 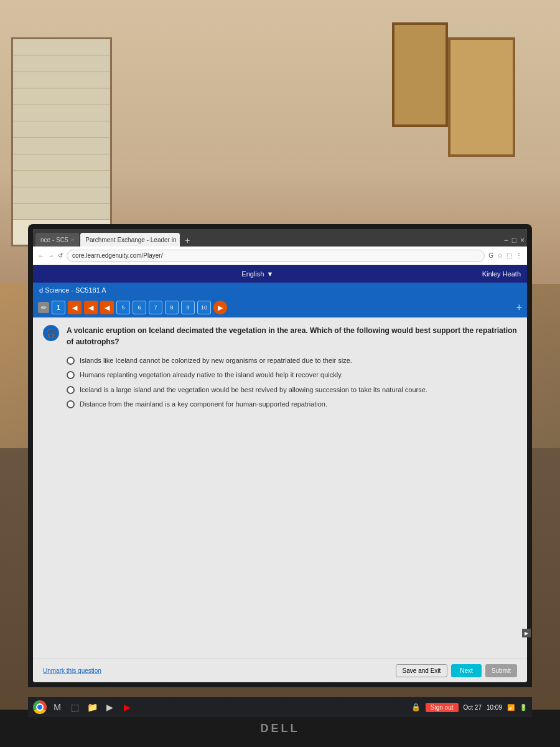 What do you see at coordinates (52, 334) in the screenshot?
I see `audio-icon-wrap: 🎧` at bounding box center [52, 334].